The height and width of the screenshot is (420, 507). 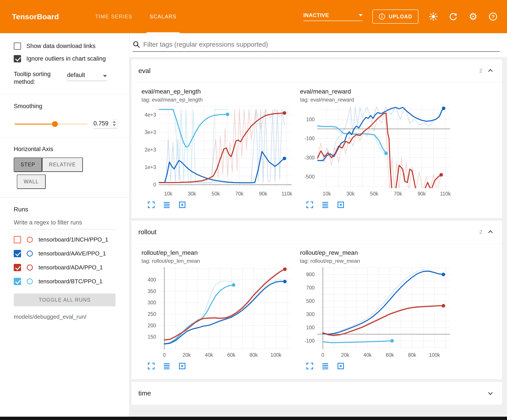 I want to click on section-time-header: time, so click(x=317, y=393).